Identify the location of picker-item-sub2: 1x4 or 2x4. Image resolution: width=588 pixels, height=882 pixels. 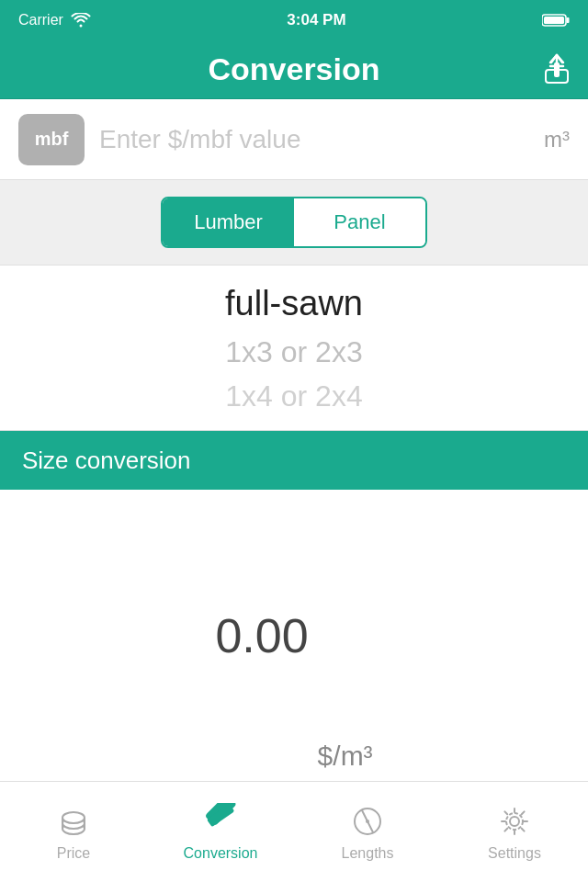
(294, 396).